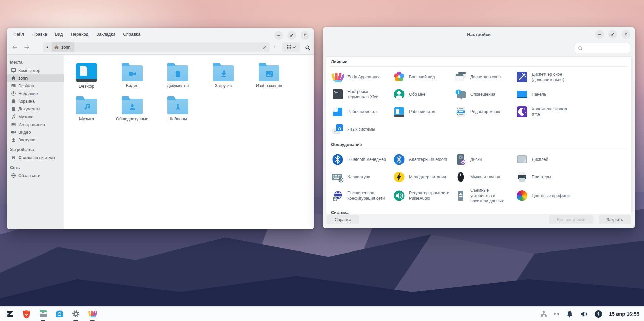  Describe the element at coordinates (545, 112) in the screenshot. I see `settings-item-screensaver: Хранитель экрана Xfce` at that location.